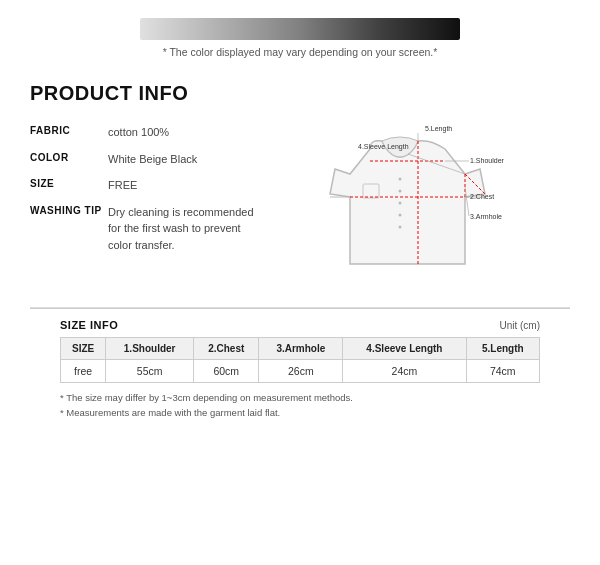 This screenshot has width=600, height=565. What do you see at coordinates (69, 130) in the screenshot?
I see `fabric-label: FABRIC` at bounding box center [69, 130].